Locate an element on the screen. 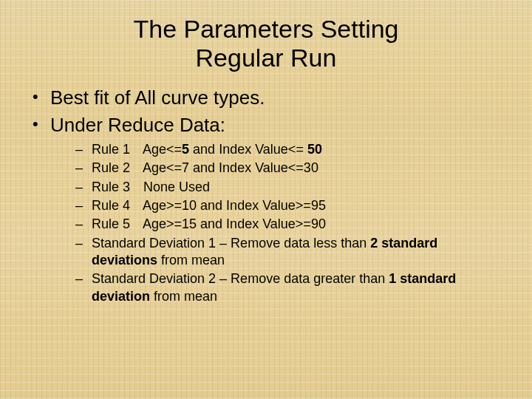 The width and height of the screenshot is (532, 399). rule-label: Rule 3 is located at coordinates (114, 188).